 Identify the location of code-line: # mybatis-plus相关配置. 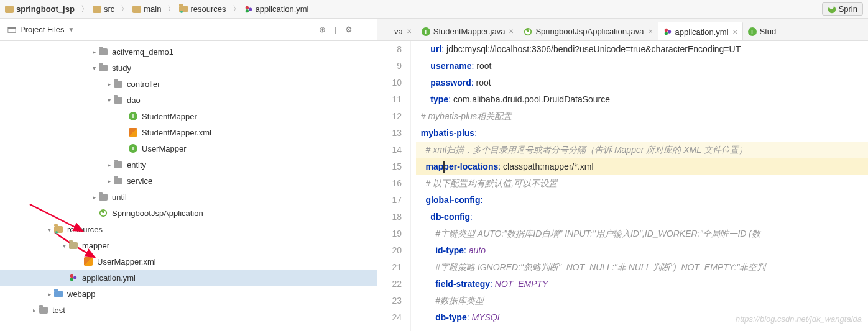
(642, 117).